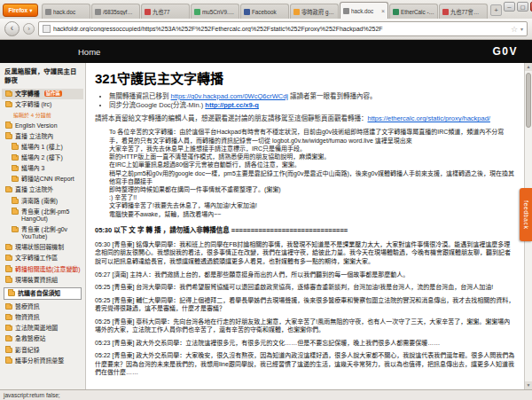  What do you see at coordinates (230, 96) in the screenshot?
I see `hackpad-link: https://g0v.hackpad.com/0WcQ6crWCdj` at bounding box center [230, 96].